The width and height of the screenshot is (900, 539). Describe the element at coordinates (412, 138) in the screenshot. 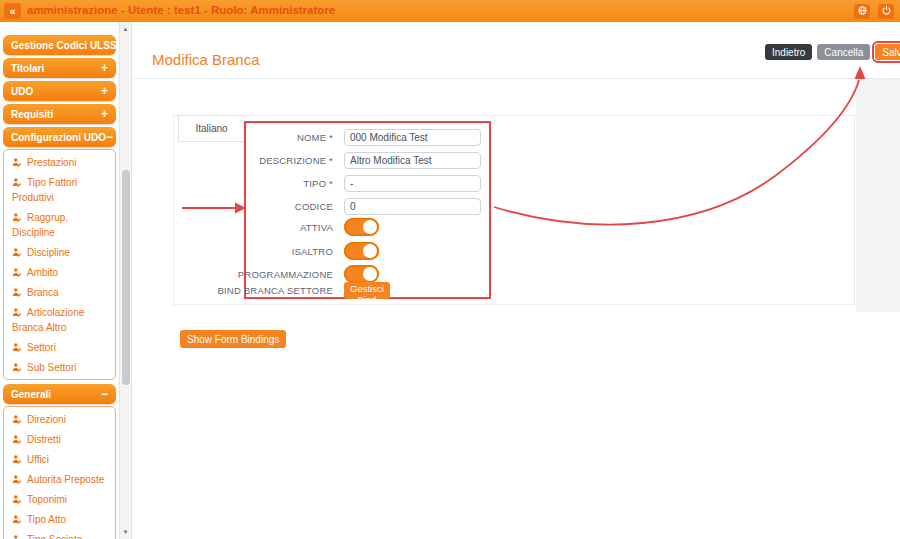

I see `nome-input` at that location.